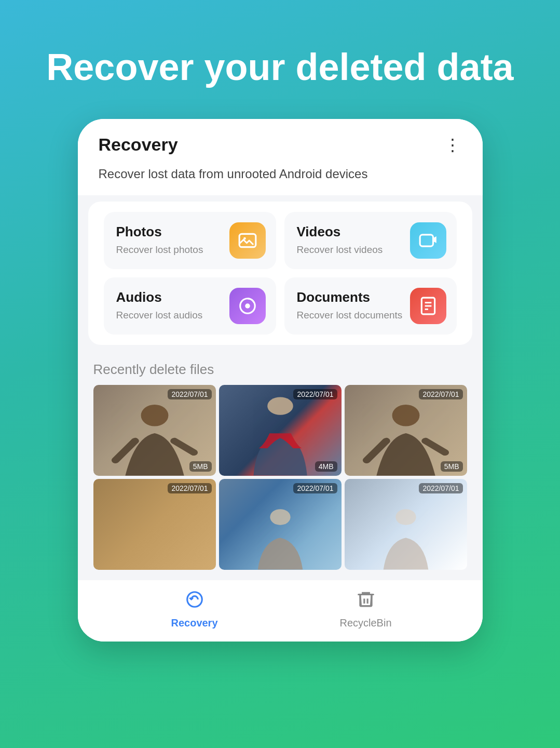 This screenshot has width=560, height=748. Describe the element at coordinates (160, 250) in the screenshot. I see `photos-subtitle: Recover lost photos` at that location.